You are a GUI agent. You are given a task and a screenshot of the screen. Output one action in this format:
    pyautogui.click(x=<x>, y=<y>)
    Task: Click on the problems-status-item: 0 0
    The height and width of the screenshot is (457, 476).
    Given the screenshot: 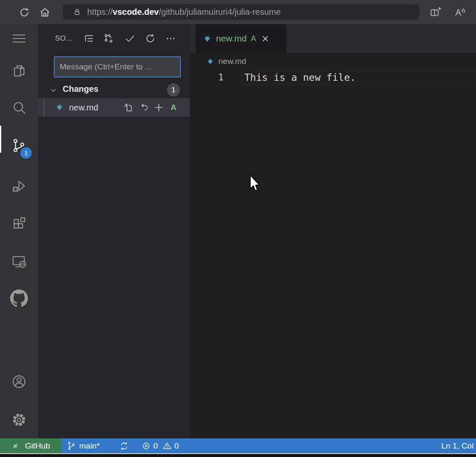 What is the action you would take?
    pyautogui.click(x=160, y=446)
    